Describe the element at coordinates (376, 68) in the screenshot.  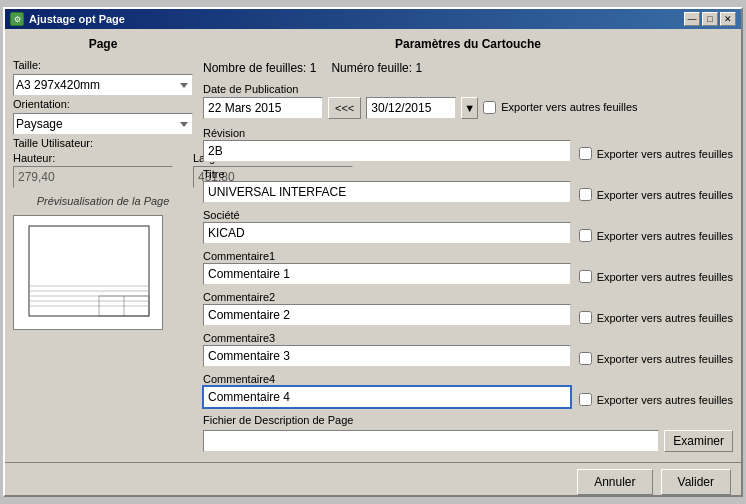
I see `numero-feuille-label: Numéro feuille: 1` at that location.